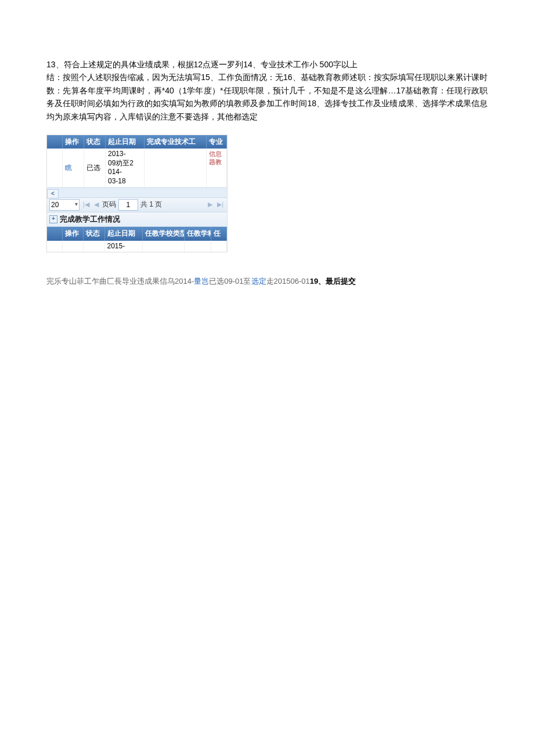 This screenshot has width=534, height=756. What do you see at coordinates (217, 168) in the screenshot?
I see `row-specialty: 信息 题教` at bounding box center [217, 168].